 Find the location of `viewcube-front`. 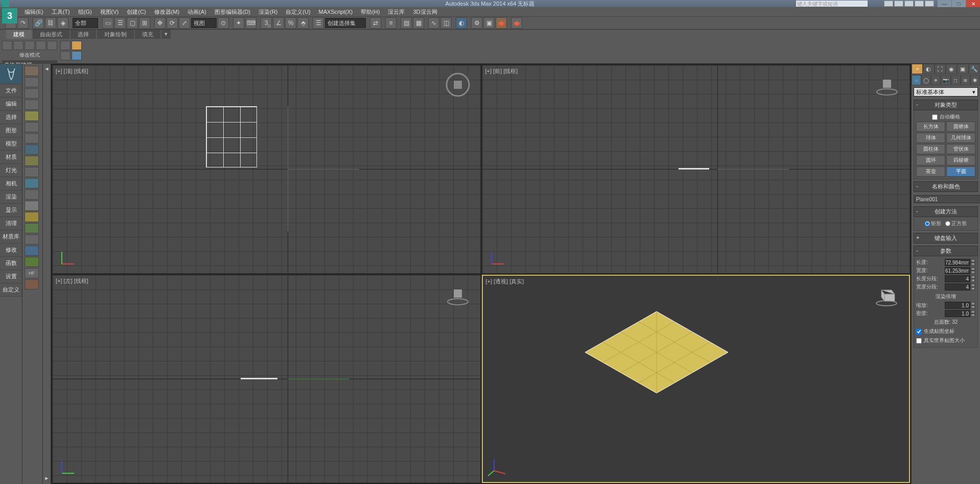

viewcube-front is located at coordinates (887, 85).